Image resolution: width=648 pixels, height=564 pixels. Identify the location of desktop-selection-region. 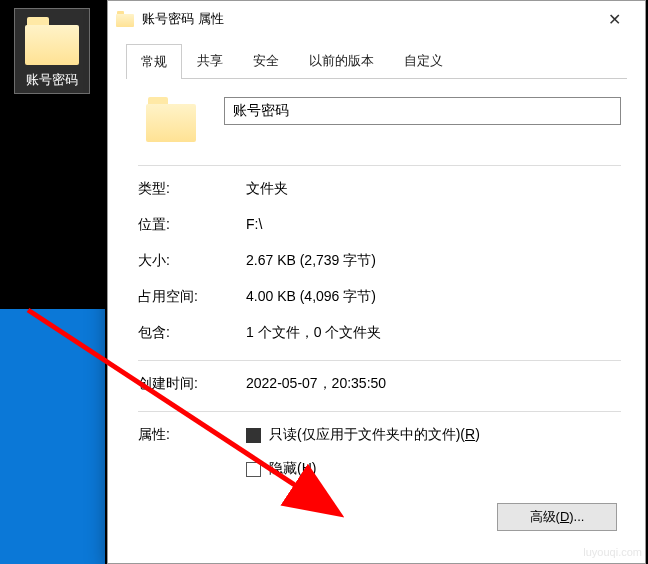
(52, 436).